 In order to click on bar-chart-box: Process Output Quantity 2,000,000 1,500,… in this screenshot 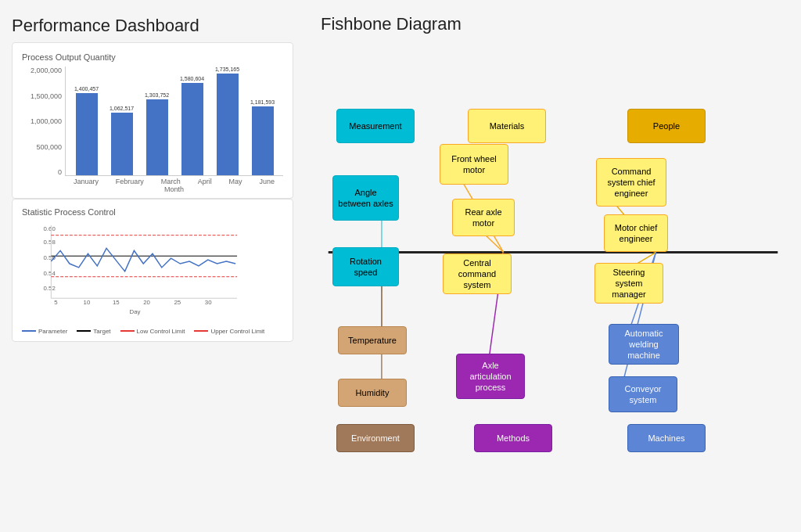, I will do `click(153, 120)`.